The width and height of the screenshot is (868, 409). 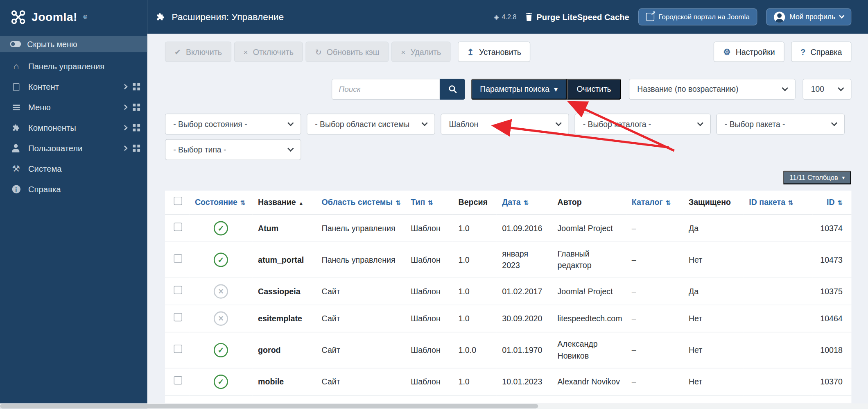 What do you see at coordinates (471, 52) in the screenshot?
I see `upload-icon: ↥` at bounding box center [471, 52].